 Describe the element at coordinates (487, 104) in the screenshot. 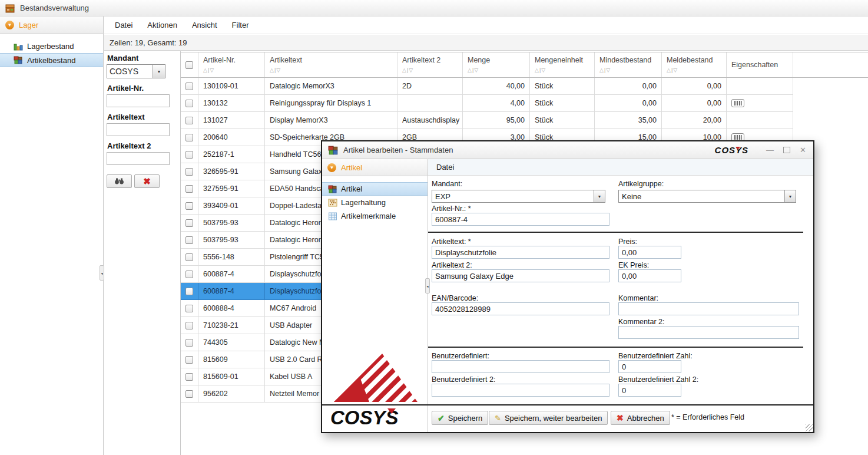

I see `table-row: 130132Reinigungsspray für Displays 14,00…` at that location.